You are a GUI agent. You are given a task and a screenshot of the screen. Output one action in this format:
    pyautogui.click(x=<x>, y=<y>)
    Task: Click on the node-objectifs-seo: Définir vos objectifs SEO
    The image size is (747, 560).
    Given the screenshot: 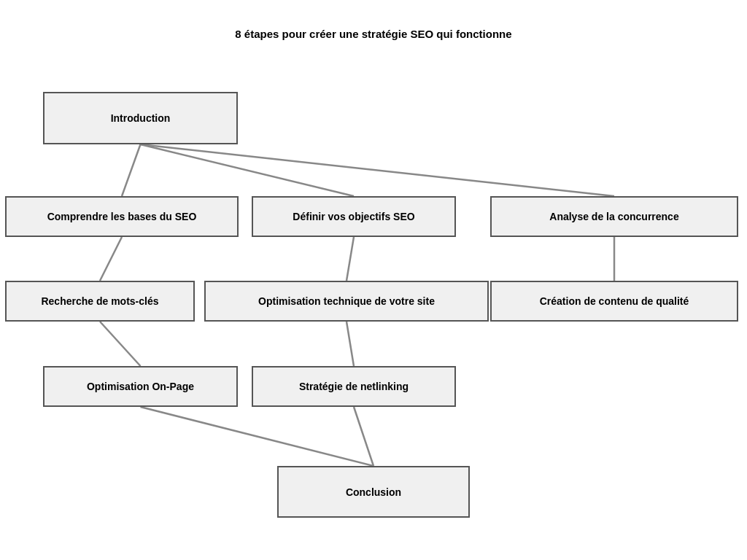 What is the action you would take?
    pyautogui.click(x=354, y=217)
    